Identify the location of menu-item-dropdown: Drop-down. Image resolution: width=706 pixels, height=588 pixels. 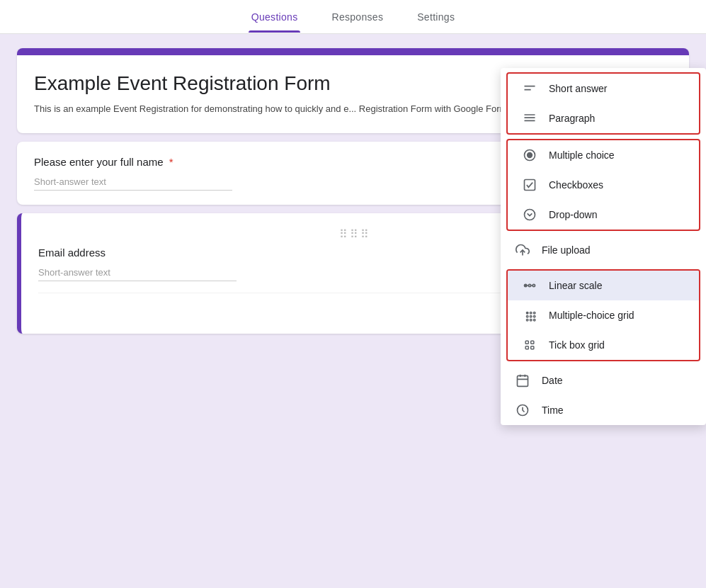
(603, 215).